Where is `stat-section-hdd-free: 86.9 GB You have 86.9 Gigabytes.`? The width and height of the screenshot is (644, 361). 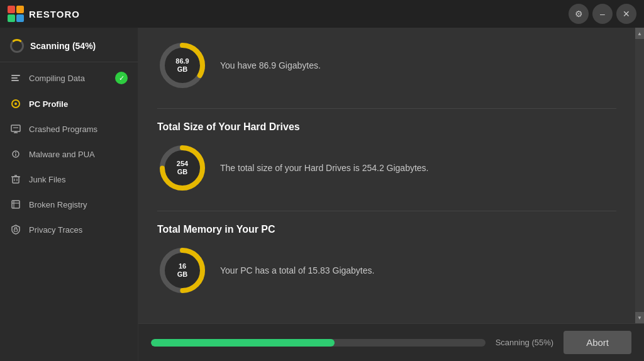
stat-section-hdd-free: 86.9 GB You have 86.9 Gigabytes. is located at coordinates (387, 65).